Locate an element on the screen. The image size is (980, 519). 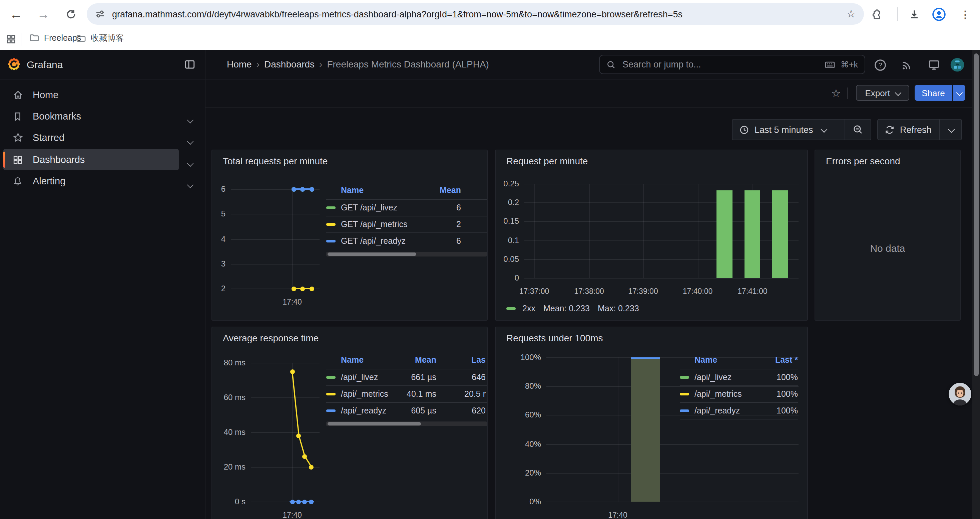
home-icon is located at coordinates (18, 95).